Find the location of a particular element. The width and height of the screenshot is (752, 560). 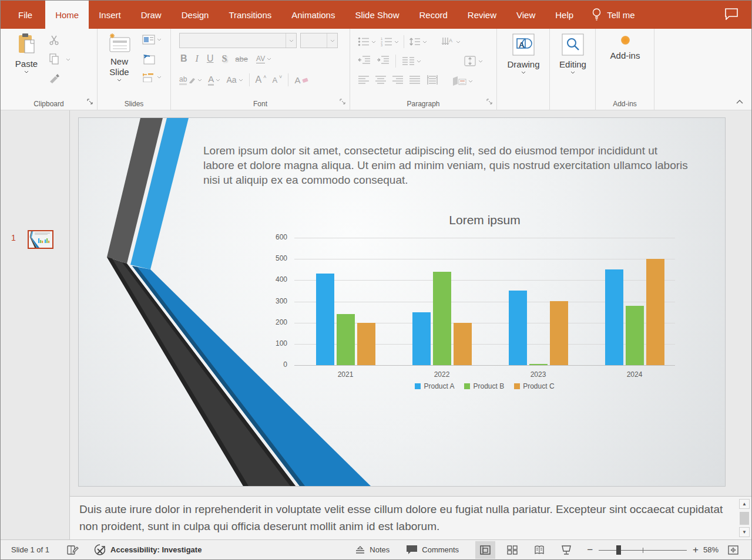

font-size-combobox is located at coordinates (319, 41).